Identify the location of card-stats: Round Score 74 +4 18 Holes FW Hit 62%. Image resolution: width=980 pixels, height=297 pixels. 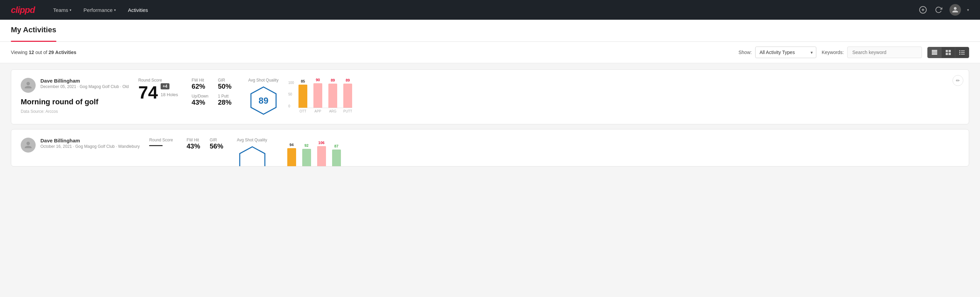
(549, 97).